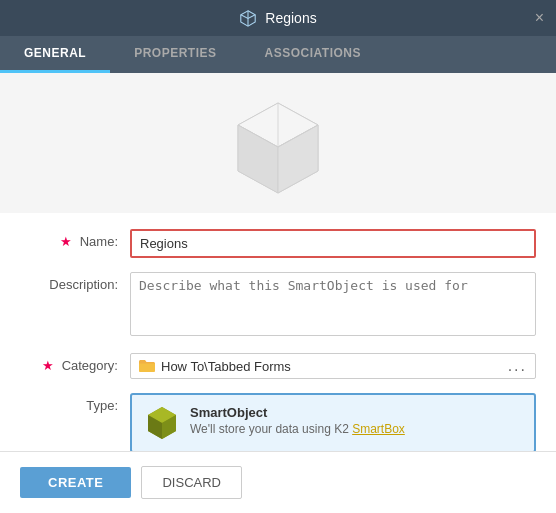 The image size is (556, 513). What do you see at coordinates (298, 429) in the screenshot?
I see `smartobject-desc: We'll store your data using K2 SmartBox` at bounding box center [298, 429].